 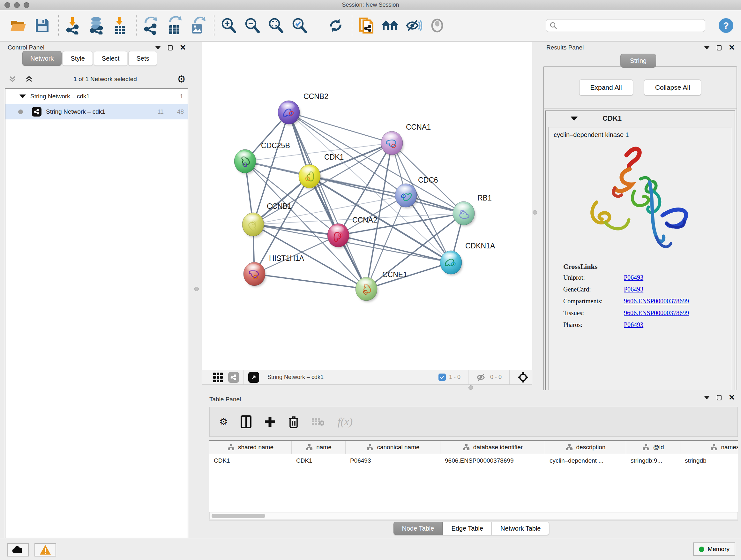 What do you see at coordinates (78, 58) in the screenshot?
I see `tab-style: Style` at bounding box center [78, 58].